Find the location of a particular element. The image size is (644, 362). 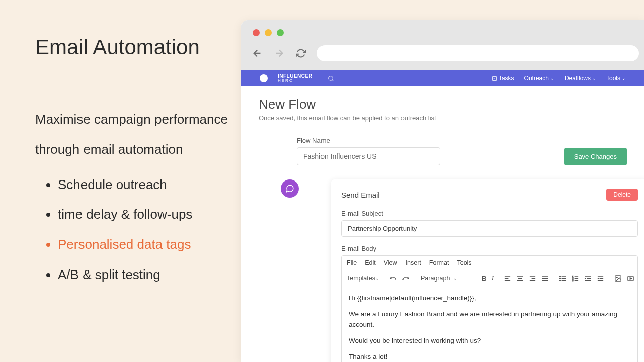

browser-chrome is located at coordinates (443, 45).